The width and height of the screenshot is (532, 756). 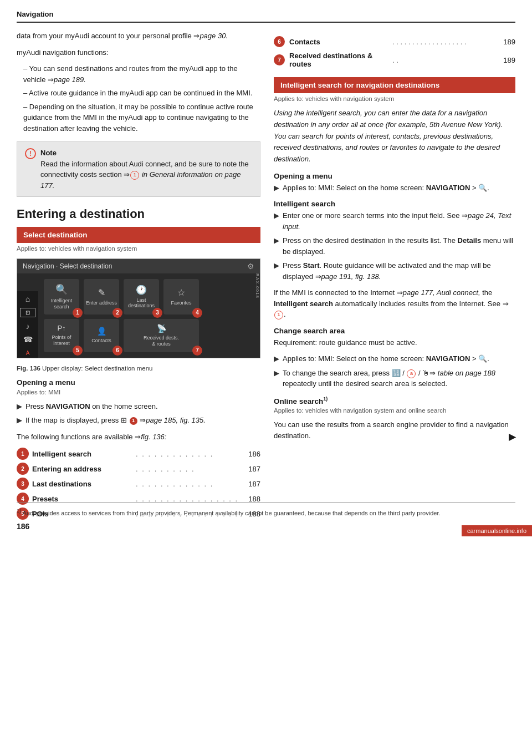 I want to click on mmi-item-label-3: Lastdestinations, so click(x=141, y=303).